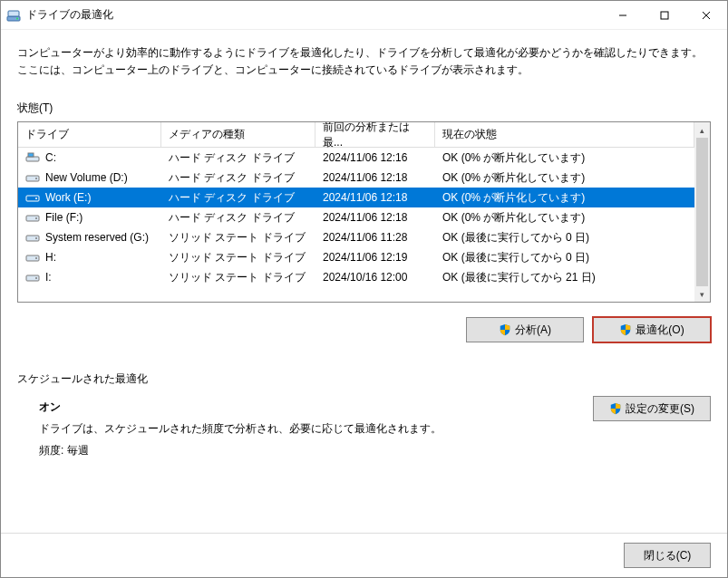  What do you see at coordinates (375, 158) in the screenshot?
I see `drive-last-run: 2024/11/06 12:16` at bounding box center [375, 158].